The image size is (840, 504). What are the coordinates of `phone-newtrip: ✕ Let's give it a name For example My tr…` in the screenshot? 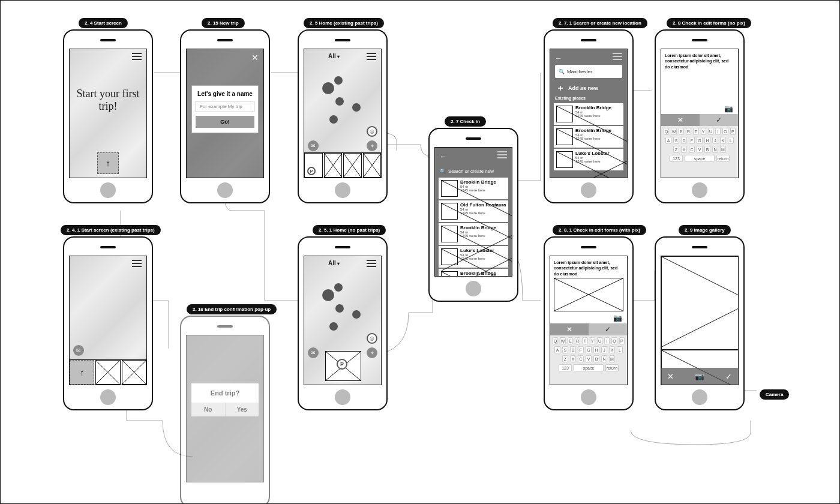 It's located at (225, 116).